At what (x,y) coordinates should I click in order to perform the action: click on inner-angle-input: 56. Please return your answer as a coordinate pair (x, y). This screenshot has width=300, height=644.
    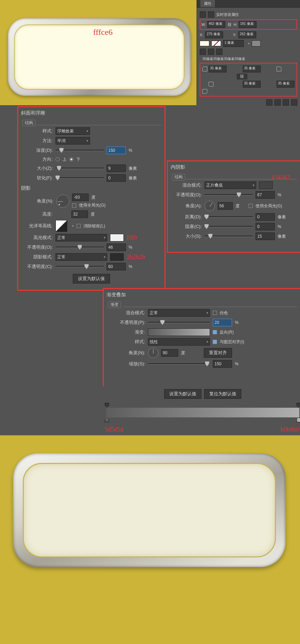
    Looking at the image, I should click on (225, 206).